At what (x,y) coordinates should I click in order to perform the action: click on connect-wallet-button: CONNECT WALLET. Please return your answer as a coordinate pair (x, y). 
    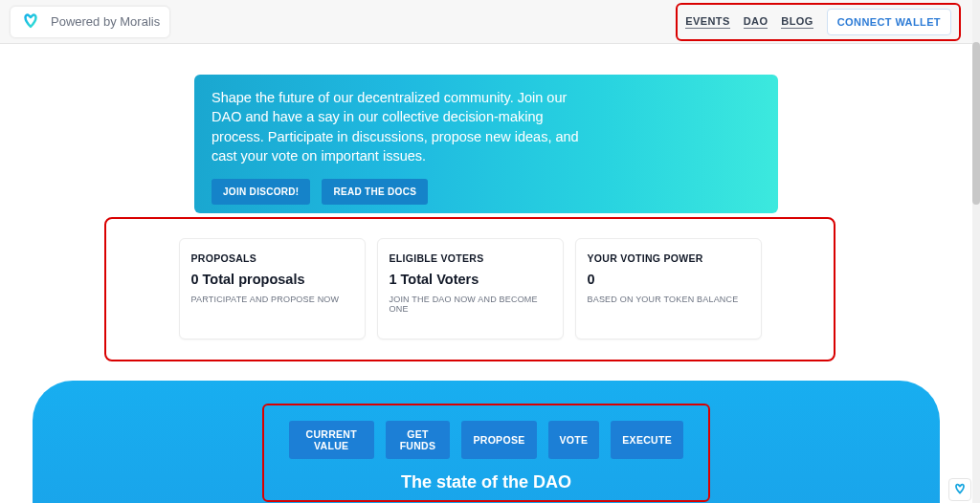
    Looking at the image, I should click on (889, 22).